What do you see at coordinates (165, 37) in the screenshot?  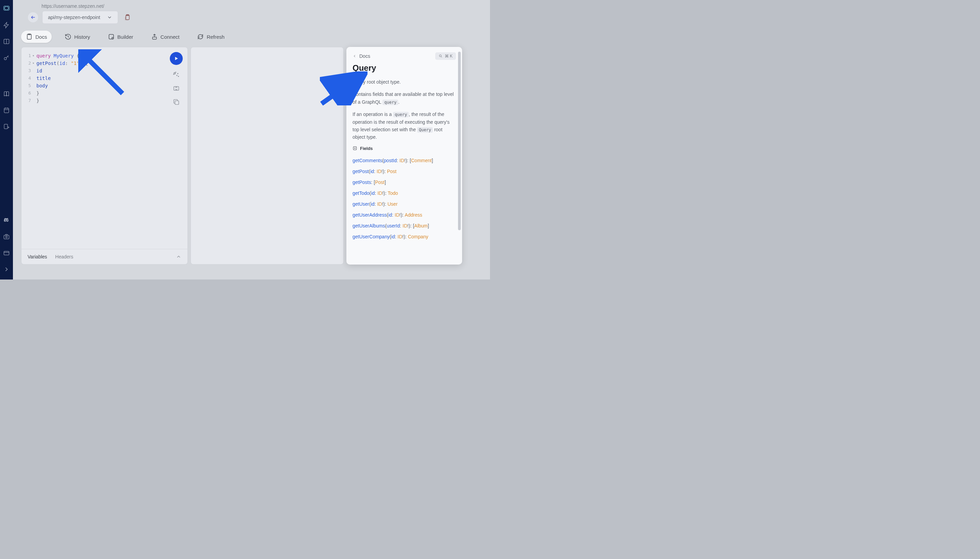 I see `tab-connect: Connect` at bounding box center [165, 37].